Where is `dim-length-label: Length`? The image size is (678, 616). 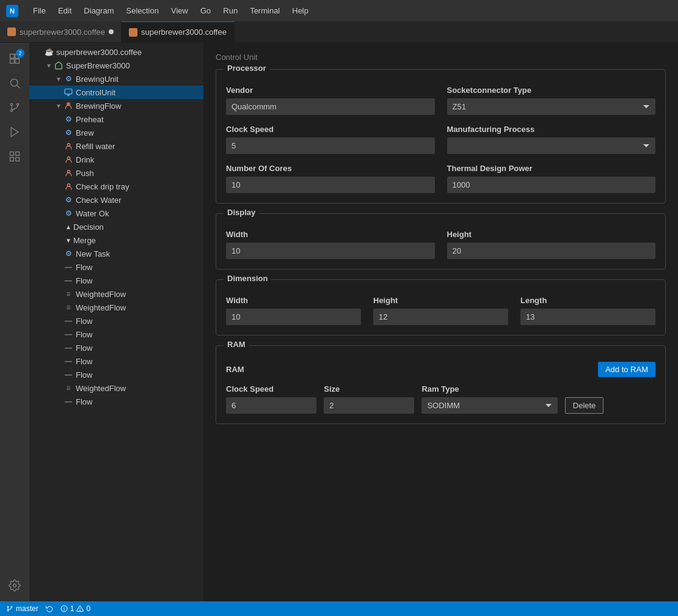 dim-length-label: Length is located at coordinates (588, 301).